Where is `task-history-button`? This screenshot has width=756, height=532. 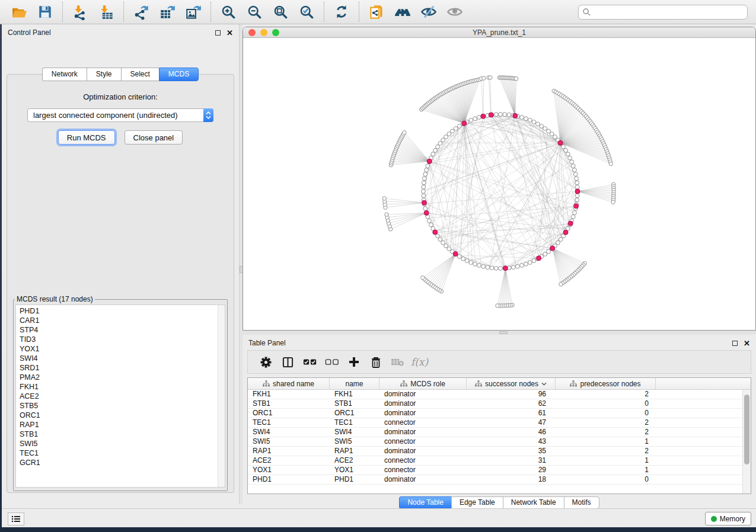 task-history-button is located at coordinates (16, 519).